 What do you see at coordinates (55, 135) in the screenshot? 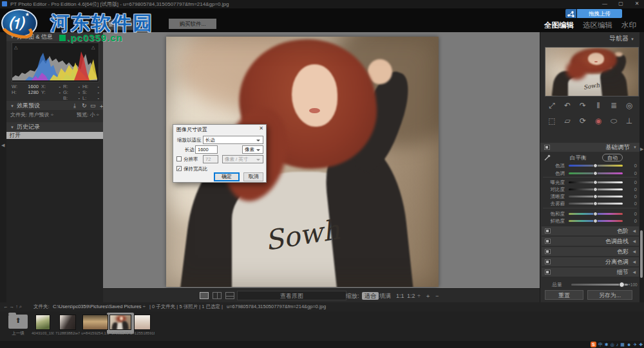
I see `history-item-open: 打开` at bounding box center [55, 135].